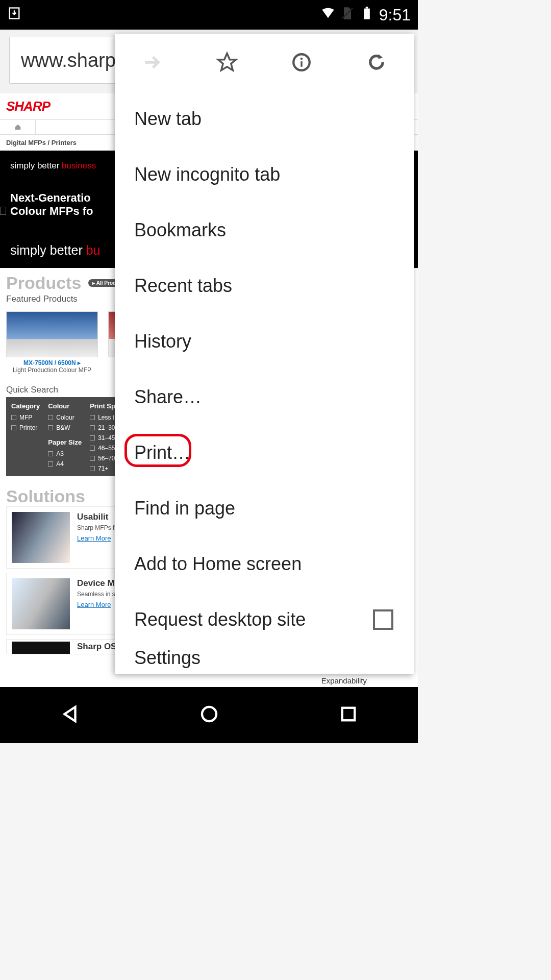 This screenshot has height=980, width=551. I want to click on menu-print: Print…, so click(264, 452).